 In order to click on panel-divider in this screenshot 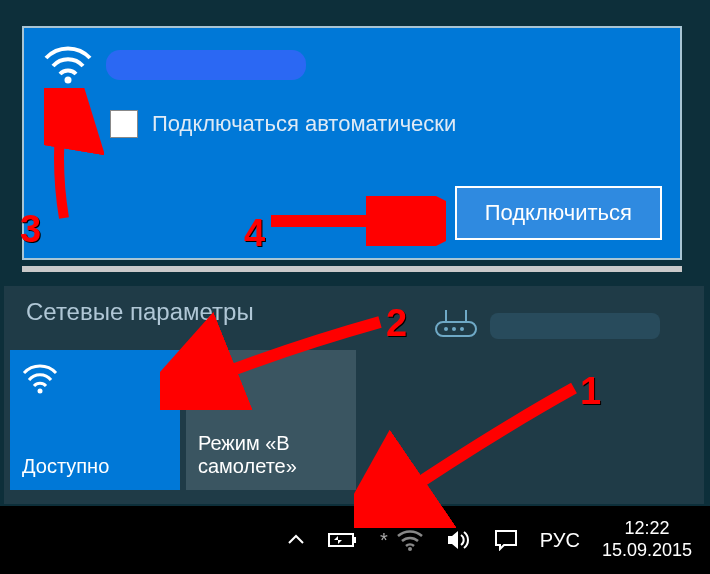, I will do `click(352, 269)`.